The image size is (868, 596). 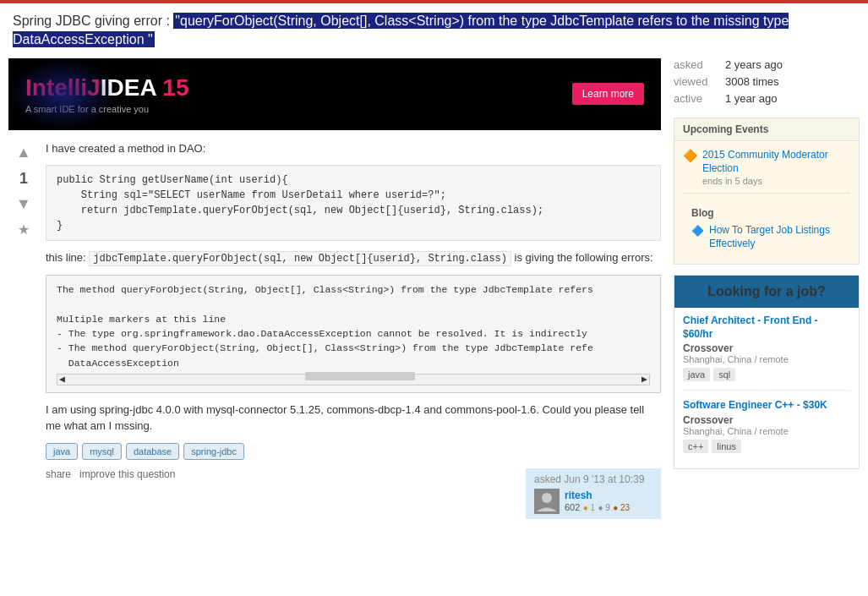 I want to click on code-block-main: public String getUserName(int userid){ S…, so click(x=353, y=203).